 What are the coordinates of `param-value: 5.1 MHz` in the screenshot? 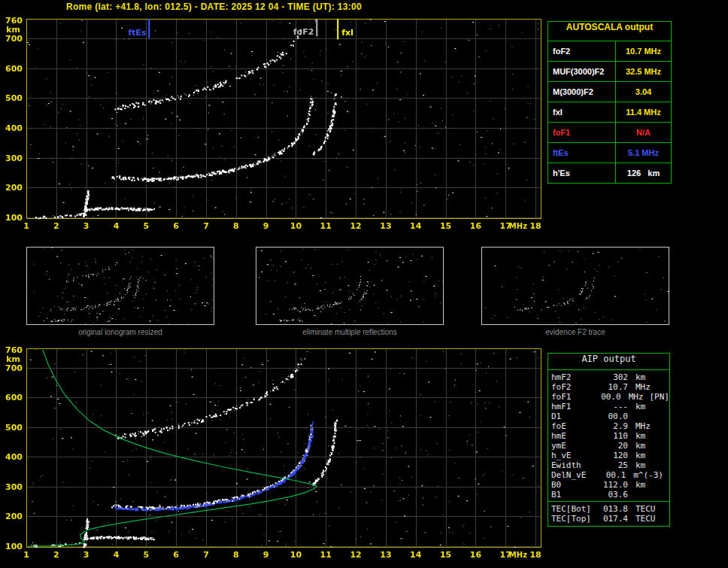 It's located at (643, 153).